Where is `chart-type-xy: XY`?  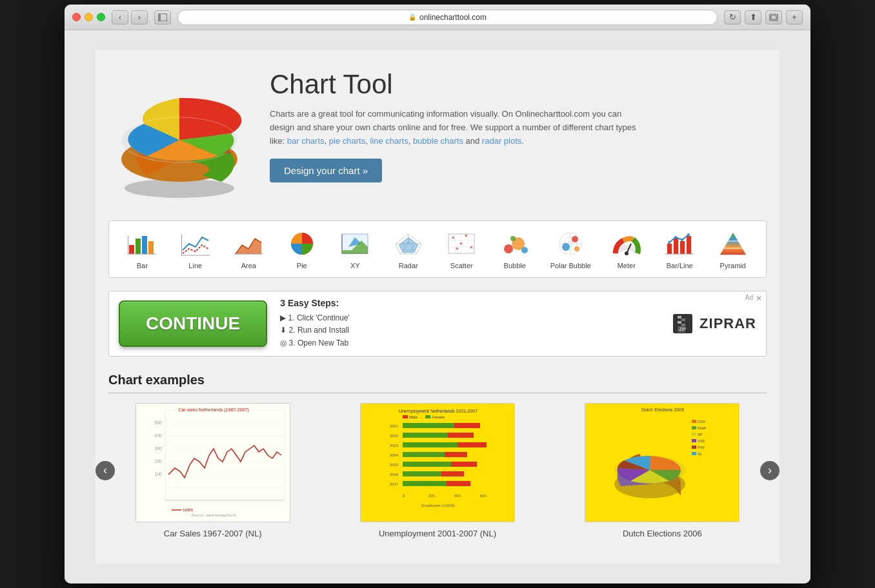
chart-type-xy: XY is located at coordinates (355, 249).